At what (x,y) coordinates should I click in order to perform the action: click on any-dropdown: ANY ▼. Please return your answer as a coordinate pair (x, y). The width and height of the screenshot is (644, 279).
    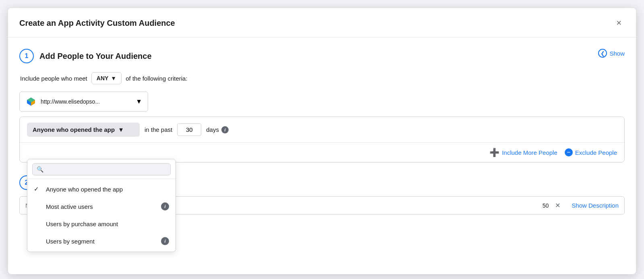
    Looking at the image, I should click on (106, 78).